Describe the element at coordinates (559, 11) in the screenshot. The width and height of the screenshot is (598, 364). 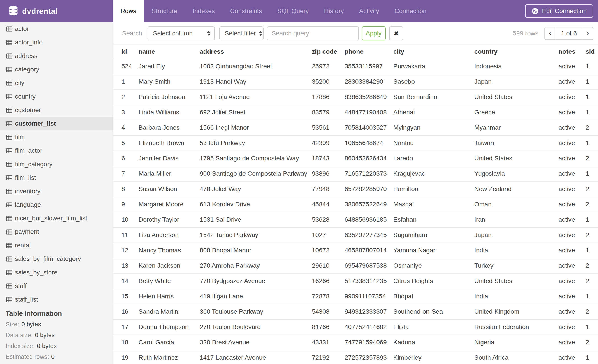
I see `edit-connection-button: Edit Connection` at that location.